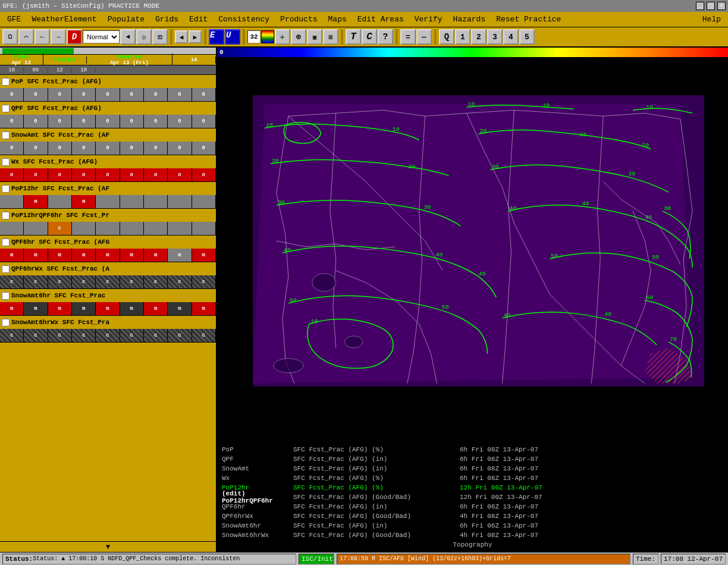 The width and height of the screenshot is (728, 565). Describe the element at coordinates (6, 215) in the screenshot. I see `pop12hrqpf-checkbox` at that location.